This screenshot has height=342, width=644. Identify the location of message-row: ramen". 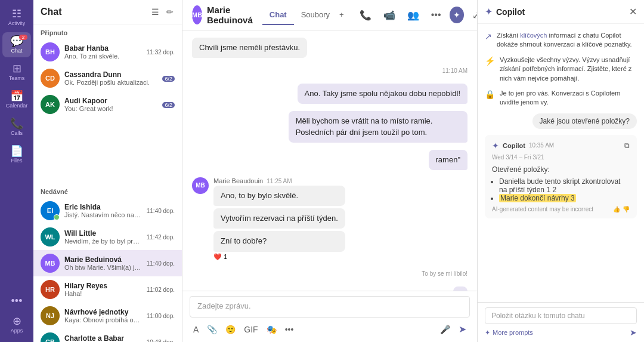
(330, 160).